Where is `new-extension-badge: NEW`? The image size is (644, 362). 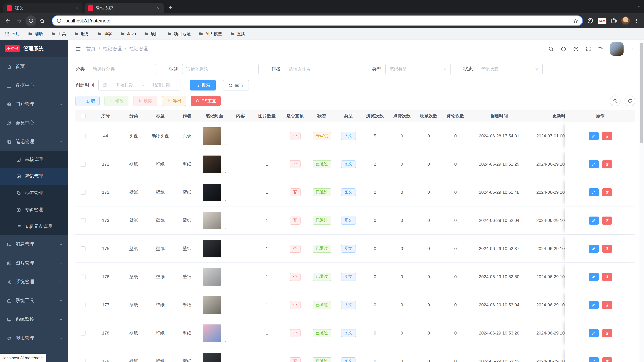
new-extension-badge: NEW is located at coordinates (602, 21).